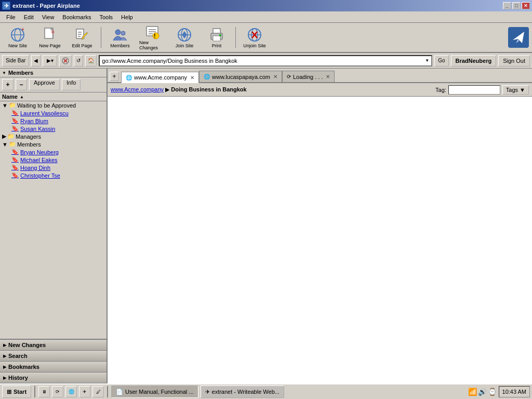  I want to click on taskbar-icon4: ✈, so click(85, 392).